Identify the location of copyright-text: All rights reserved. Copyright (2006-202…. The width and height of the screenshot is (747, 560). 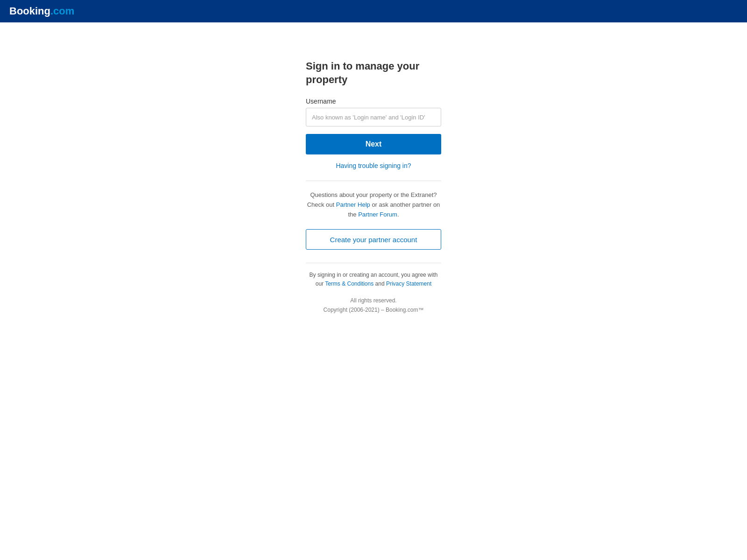
(374, 305).